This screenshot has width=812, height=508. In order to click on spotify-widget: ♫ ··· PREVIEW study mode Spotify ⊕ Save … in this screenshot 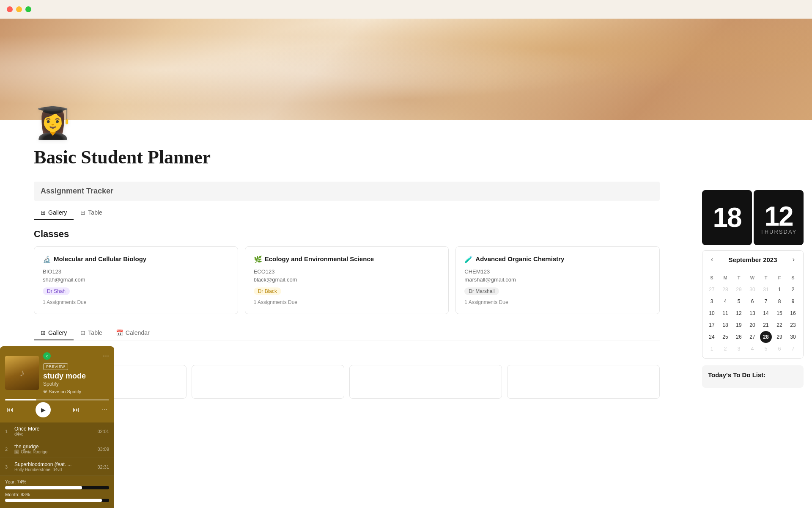, I will do `click(57, 427)`.